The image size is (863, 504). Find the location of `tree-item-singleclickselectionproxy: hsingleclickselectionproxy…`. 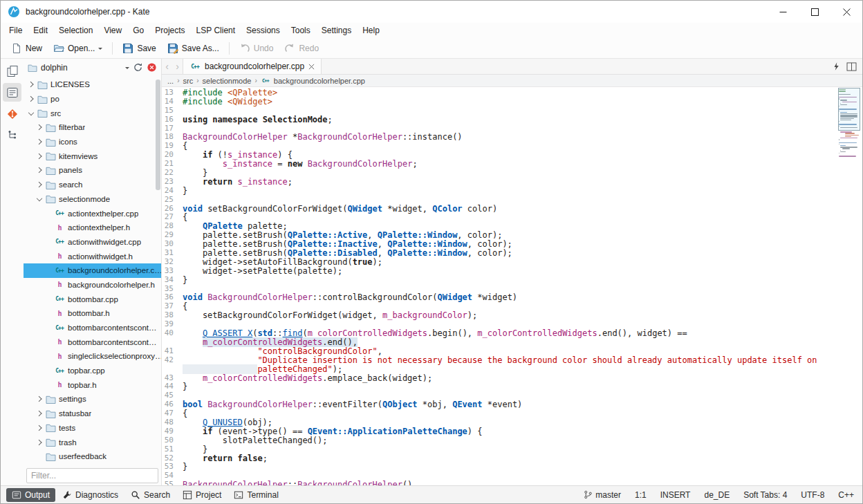

tree-item-singleclickselectionproxy: hsingleclickselectionproxy… is located at coordinates (93, 357).